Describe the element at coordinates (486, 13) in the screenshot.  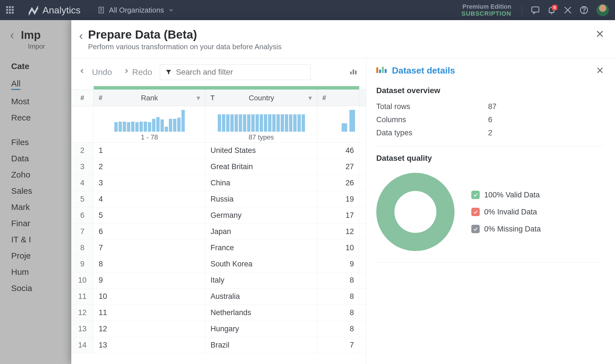
I see `subscription-label: SUBSCRIPTION` at that location.